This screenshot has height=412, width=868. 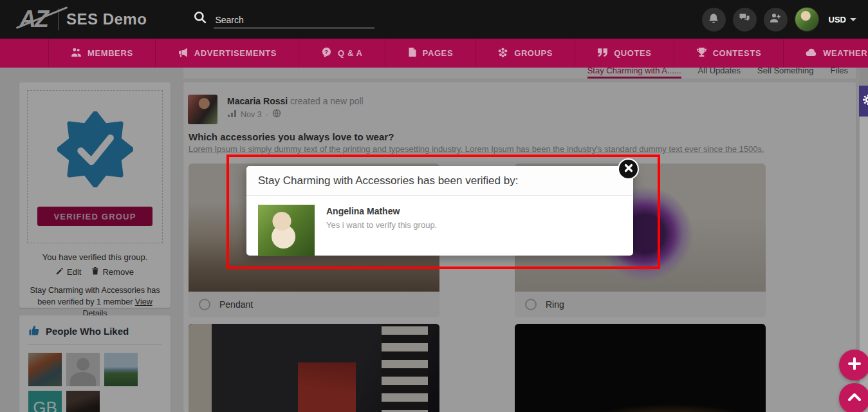 What do you see at coordinates (183, 53) in the screenshot?
I see `megaphone-icon` at bounding box center [183, 53].